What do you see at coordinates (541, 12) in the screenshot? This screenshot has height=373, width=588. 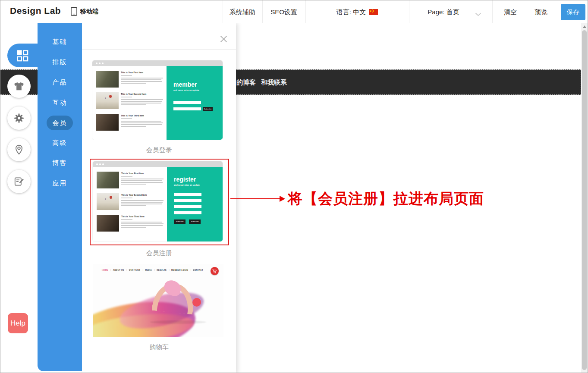 I see `preview-button: 预览` at bounding box center [541, 12].